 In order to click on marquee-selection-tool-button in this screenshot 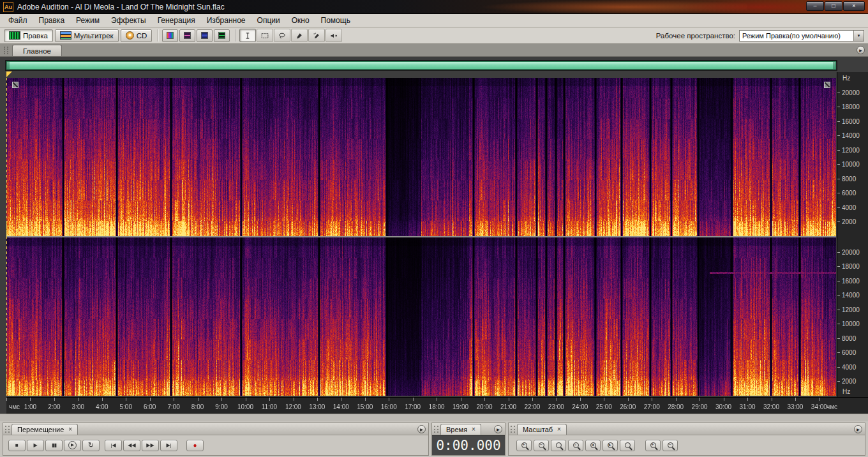, I will do `click(265, 36)`.